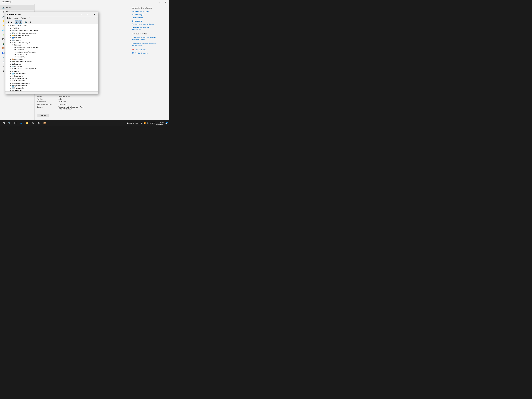  I want to click on software-geraete-label: Softwaregeräte, so click(20, 81).